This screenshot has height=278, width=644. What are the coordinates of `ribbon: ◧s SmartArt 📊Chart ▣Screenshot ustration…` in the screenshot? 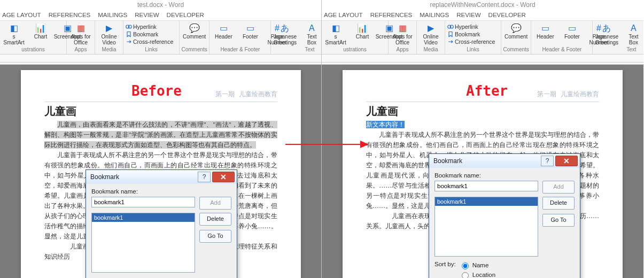 It's located at (160, 37).